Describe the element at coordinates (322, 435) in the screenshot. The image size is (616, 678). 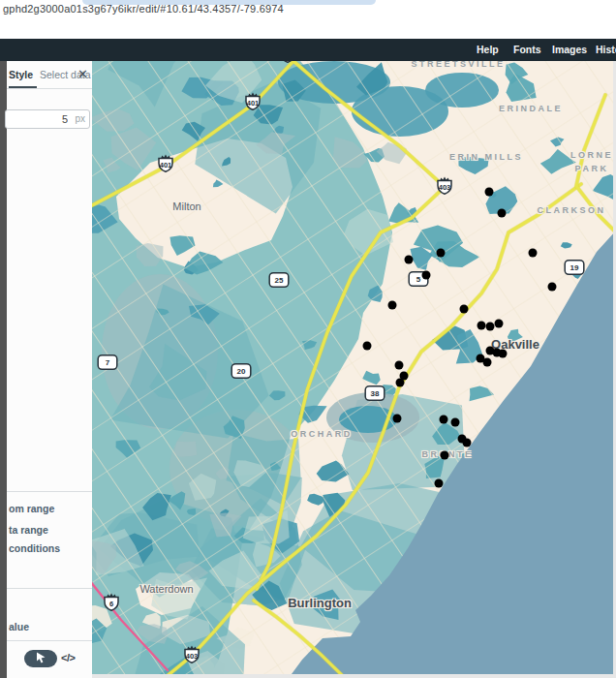
I see `area-label: ORCHARD` at that location.